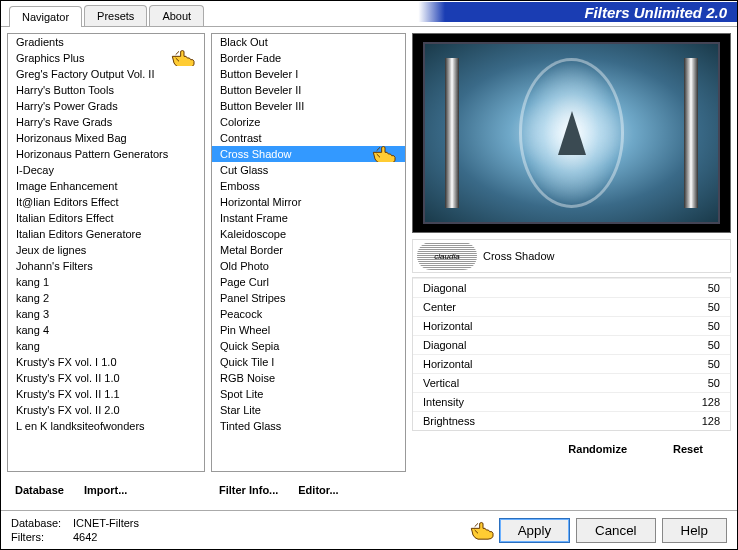  Describe the element at coordinates (106, 282) in the screenshot. I see `list-item: kang 1` at that location.